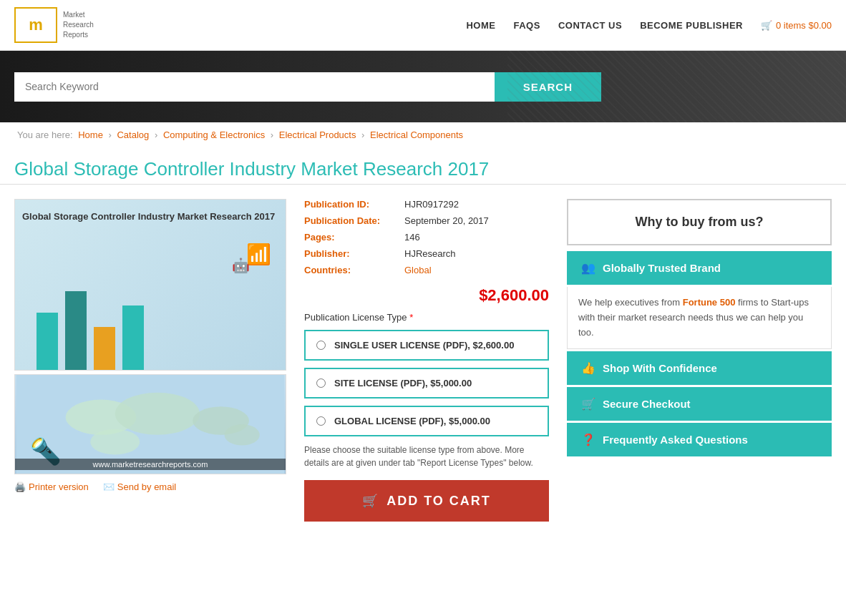 This screenshot has height=616, width=846. What do you see at coordinates (423, 166) in the screenshot?
I see `page-title: Global Storage Controller Industry Marke…` at bounding box center [423, 166].